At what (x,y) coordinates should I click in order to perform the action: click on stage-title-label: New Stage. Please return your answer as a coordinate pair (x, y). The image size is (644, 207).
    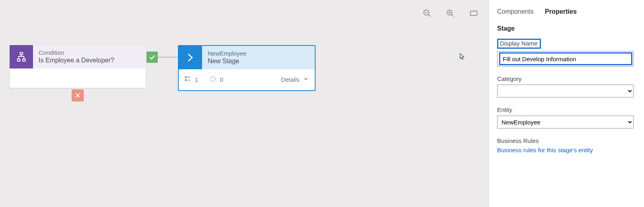
    Looking at the image, I should click on (227, 61).